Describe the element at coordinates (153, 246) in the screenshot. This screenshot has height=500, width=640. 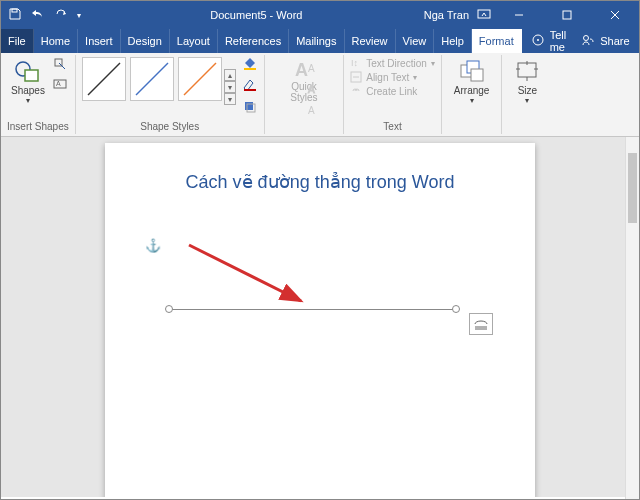
I see `anchor-icon: ⚓` at that location.